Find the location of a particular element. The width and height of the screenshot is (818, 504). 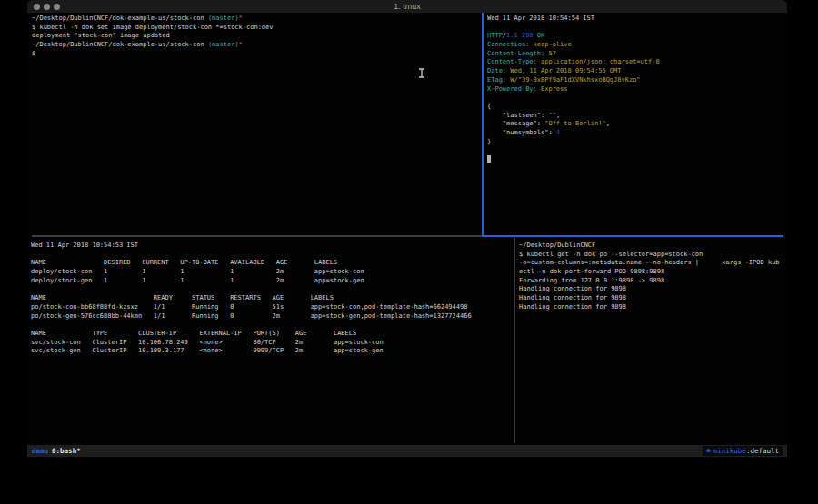

terminal-text-segment: NAME DESIRED CURRENT UP-TO-DATE AVAILABL… is located at coordinates (184, 262).